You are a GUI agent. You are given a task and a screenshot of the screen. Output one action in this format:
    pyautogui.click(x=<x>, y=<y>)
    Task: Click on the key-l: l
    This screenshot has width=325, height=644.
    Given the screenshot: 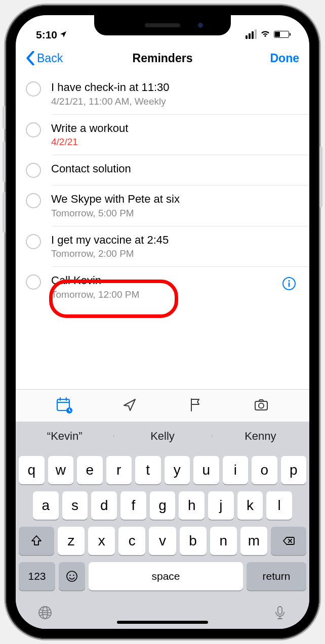 What is the action you would take?
    pyautogui.click(x=279, y=505)
    